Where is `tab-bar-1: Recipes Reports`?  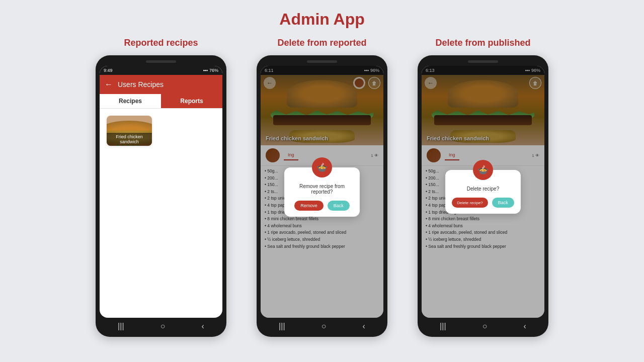 tab-bar-1: Recipes Reports is located at coordinates (161, 102).